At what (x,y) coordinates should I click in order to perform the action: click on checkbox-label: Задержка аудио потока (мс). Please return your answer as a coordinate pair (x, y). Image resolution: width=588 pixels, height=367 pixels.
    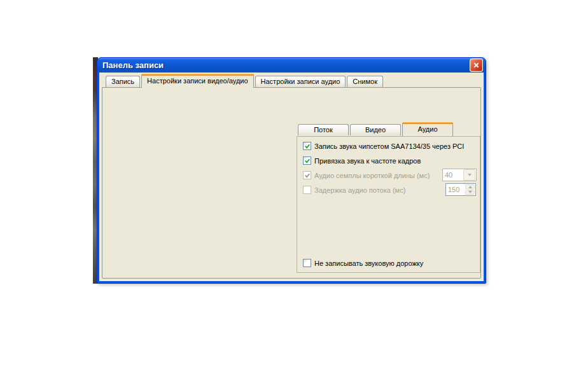
    Looking at the image, I should click on (360, 190).